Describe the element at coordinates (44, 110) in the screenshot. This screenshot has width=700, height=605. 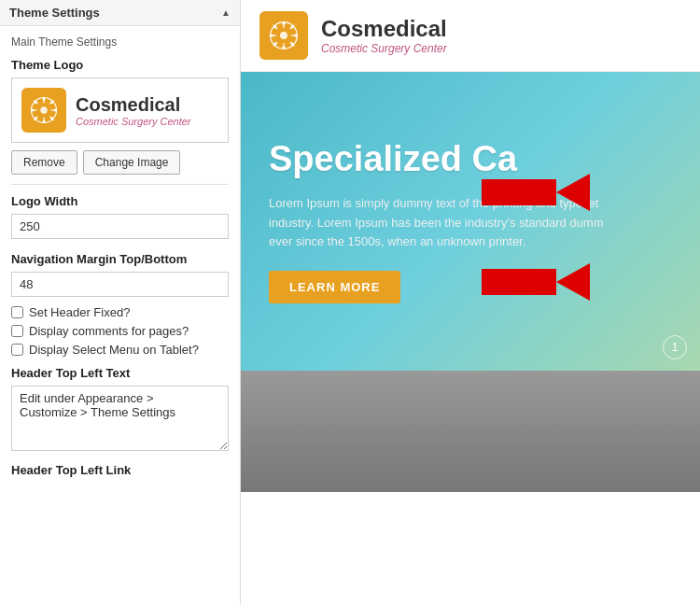
I see `logo-mandala-icon` at that location.